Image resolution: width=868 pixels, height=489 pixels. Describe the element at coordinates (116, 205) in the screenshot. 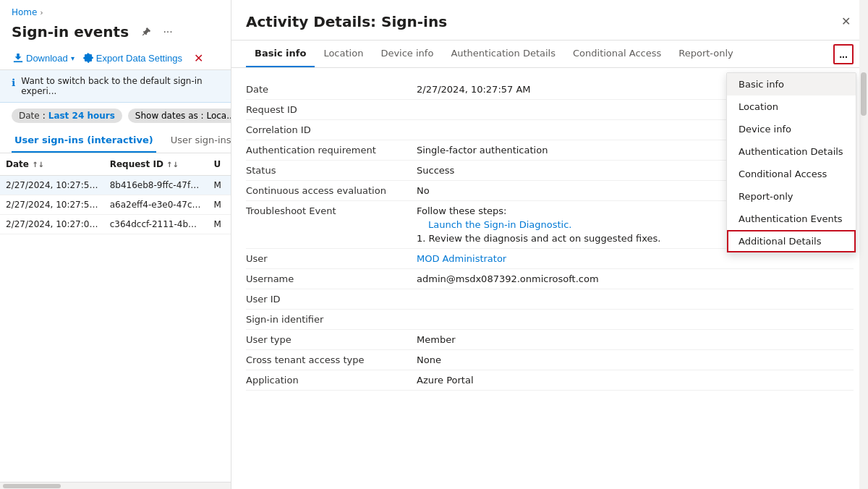

I see `table-row: 2/27/2024, 10:27:53 ...a6a2eff4-e3e0-47c…` at that location.